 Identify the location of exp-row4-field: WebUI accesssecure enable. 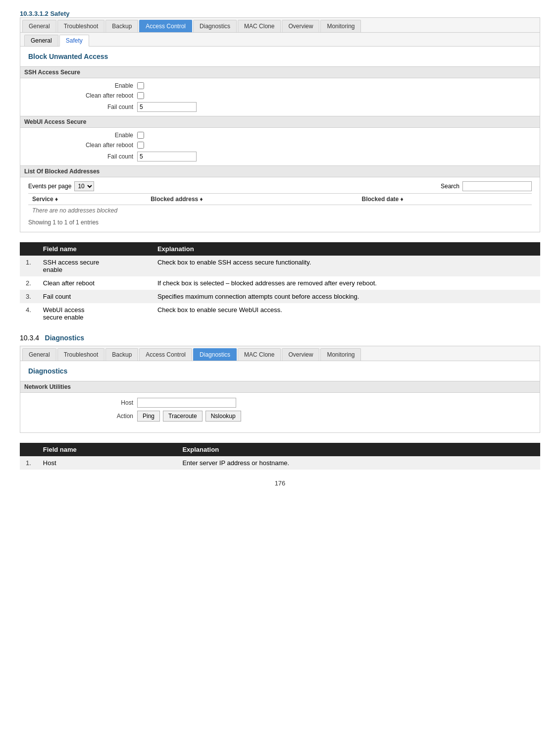
(94, 314).